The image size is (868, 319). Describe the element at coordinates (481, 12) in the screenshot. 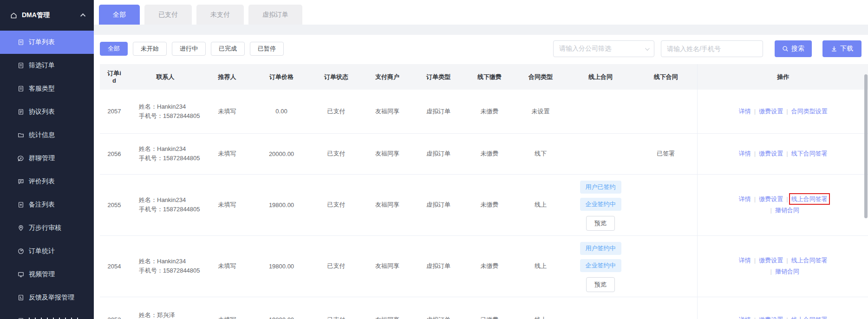

I see `top-tab-bar: 全部已支付未支付虚拟订单` at that location.